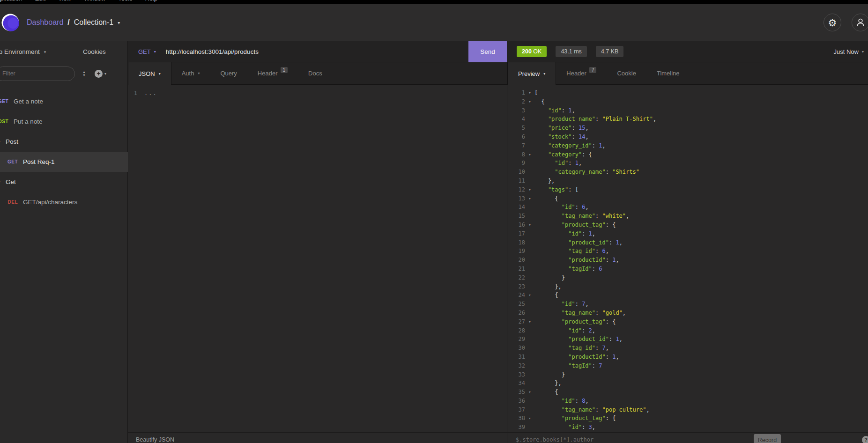 The width and height of the screenshot is (868, 443). I want to click on code-token: "Shirts", so click(626, 172).